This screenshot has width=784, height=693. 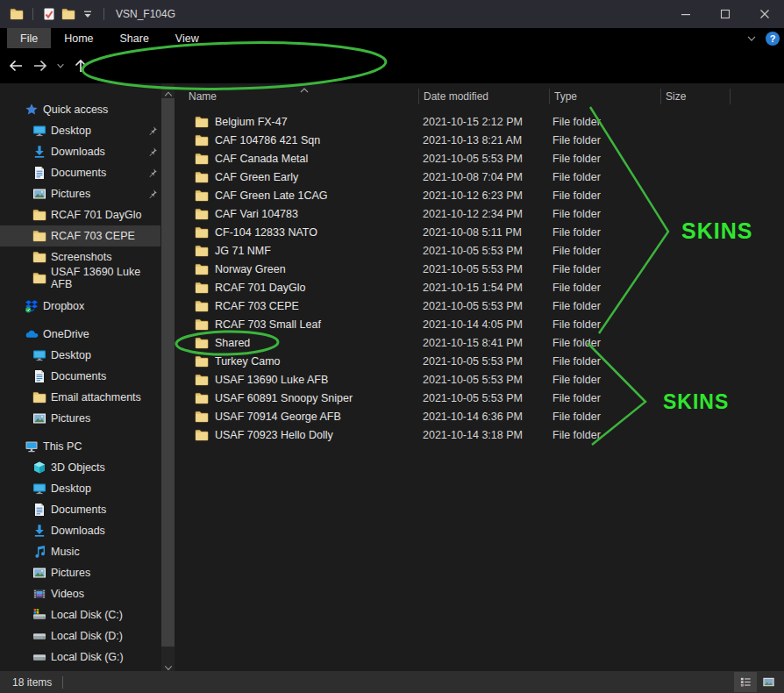 What do you see at coordinates (479, 121) in the screenshot?
I see `file-row-belgium-fx-47: Belgium FX-472021-10-15 2:12 PMFile fold…` at bounding box center [479, 121].